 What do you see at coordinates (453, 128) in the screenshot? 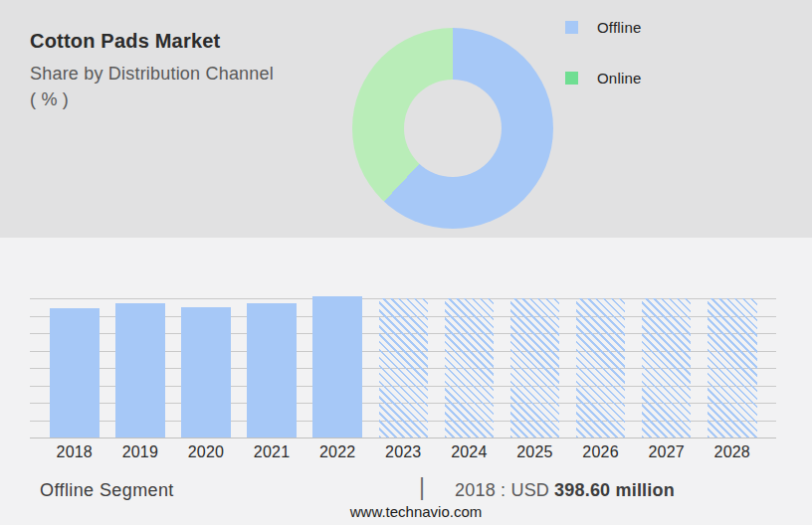
I see `donut-chart` at bounding box center [453, 128].